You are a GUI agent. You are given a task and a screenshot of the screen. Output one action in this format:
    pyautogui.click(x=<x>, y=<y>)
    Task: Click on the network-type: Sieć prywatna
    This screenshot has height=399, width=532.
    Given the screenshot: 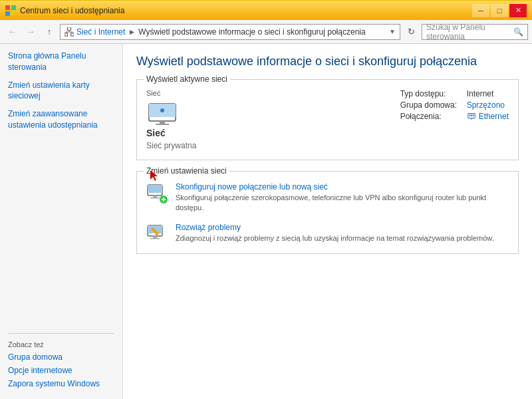 What is the action you would take?
    pyautogui.click(x=172, y=146)
    